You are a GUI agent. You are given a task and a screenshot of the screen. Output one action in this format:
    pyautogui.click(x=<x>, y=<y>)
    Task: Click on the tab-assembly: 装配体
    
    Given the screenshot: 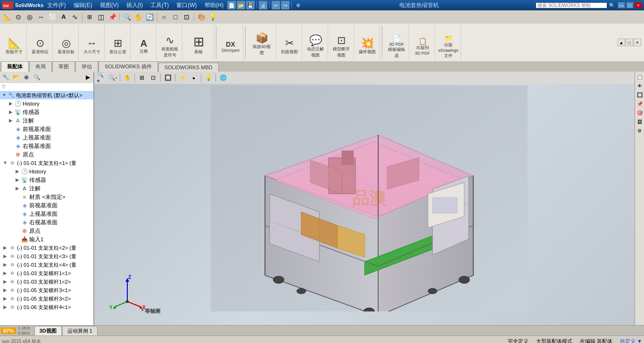 What is the action you would take?
    pyautogui.click(x=15, y=66)
    